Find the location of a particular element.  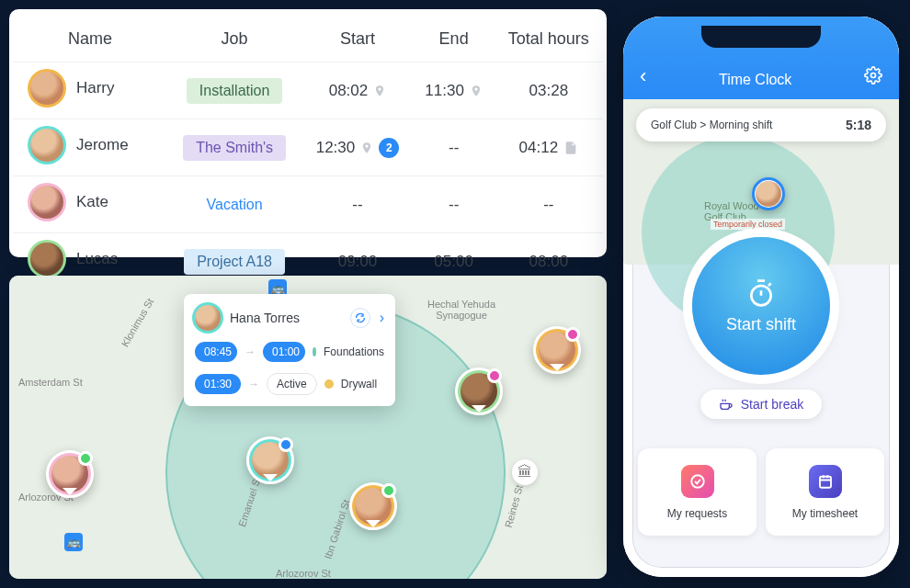

map-poi-status: Temporarily closed is located at coordinates (748, 224).